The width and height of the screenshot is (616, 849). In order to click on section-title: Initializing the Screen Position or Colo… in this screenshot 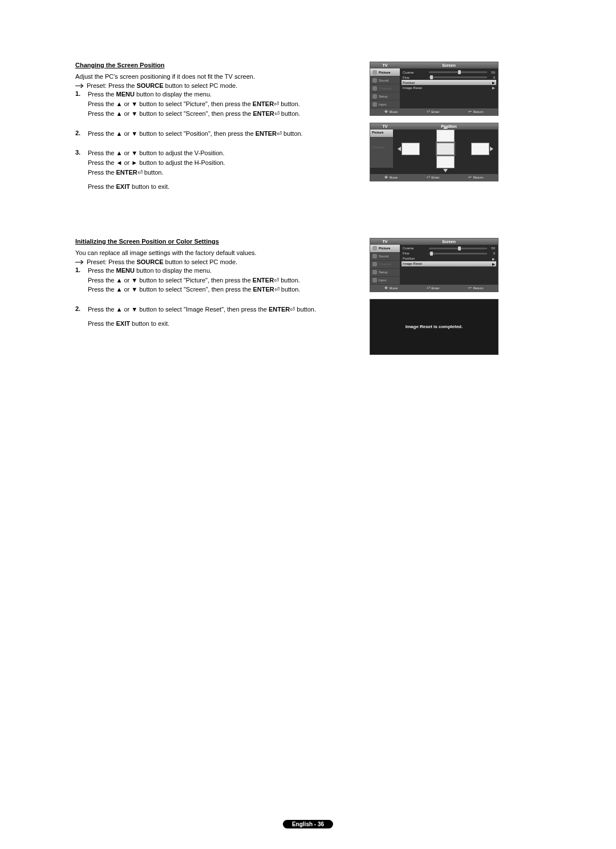, I will do `click(212, 241)`.